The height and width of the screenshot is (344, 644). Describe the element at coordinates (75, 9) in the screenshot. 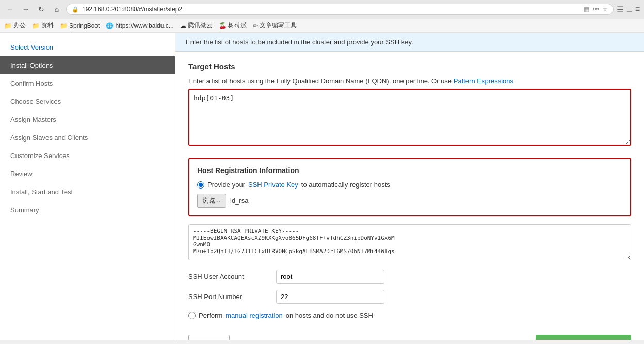

I see `lock-icon: 🔒` at that location.